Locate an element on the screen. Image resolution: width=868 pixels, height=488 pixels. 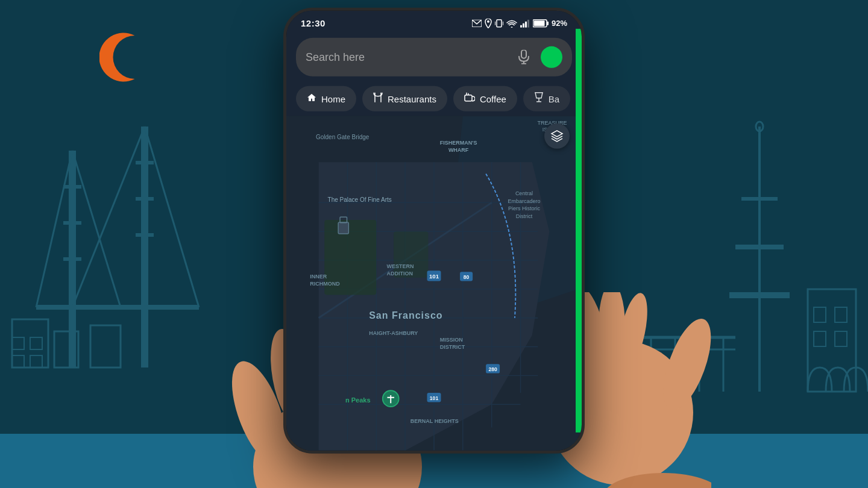
pill-restaurants: Restaurants is located at coordinates (405, 99).